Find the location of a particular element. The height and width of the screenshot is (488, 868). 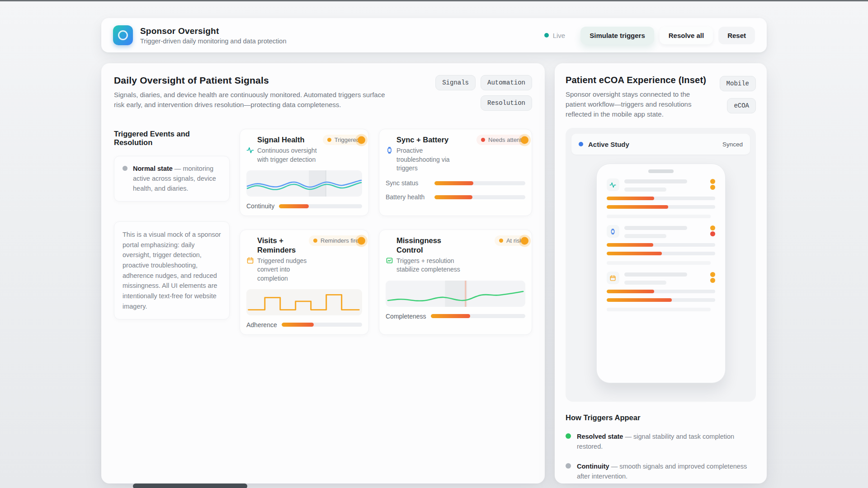

mobile-inset-panel: Active Study Synced is located at coordinates (661, 265).